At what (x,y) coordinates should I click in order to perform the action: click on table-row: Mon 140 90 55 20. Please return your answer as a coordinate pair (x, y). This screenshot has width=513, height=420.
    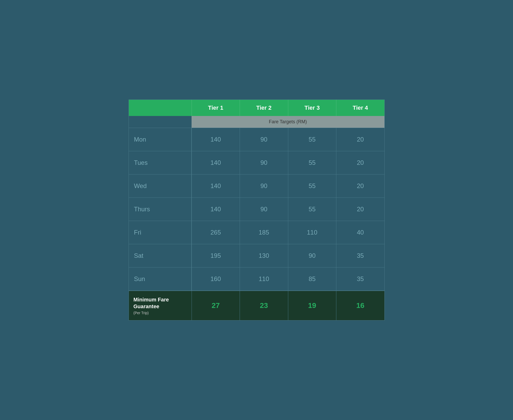
    Looking at the image, I should click on (257, 139).